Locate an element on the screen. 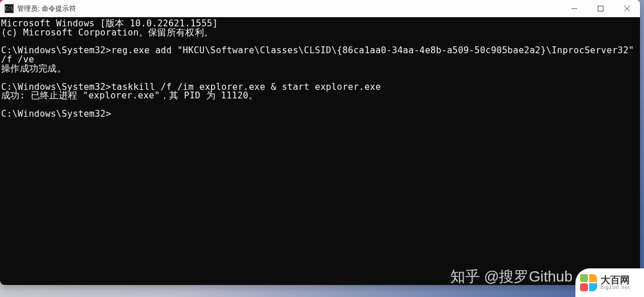 This screenshot has height=297, width=644. site-name: 大百网 is located at coordinates (615, 280).